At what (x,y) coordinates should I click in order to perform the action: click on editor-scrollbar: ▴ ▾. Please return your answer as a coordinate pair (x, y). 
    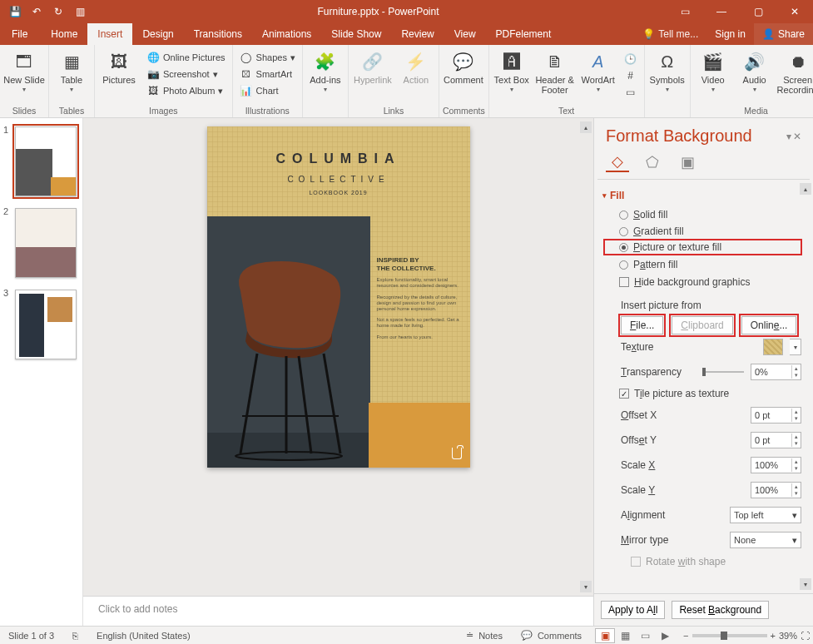
    Looking at the image, I should click on (586, 357).